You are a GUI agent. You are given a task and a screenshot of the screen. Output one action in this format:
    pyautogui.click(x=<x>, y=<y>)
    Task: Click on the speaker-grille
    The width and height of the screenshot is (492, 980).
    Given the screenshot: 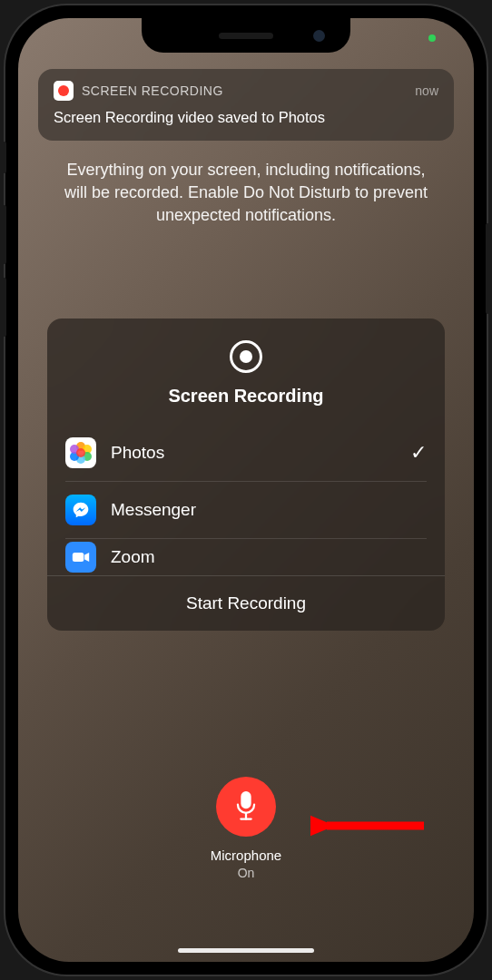 What is the action you would take?
    pyautogui.click(x=246, y=36)
    